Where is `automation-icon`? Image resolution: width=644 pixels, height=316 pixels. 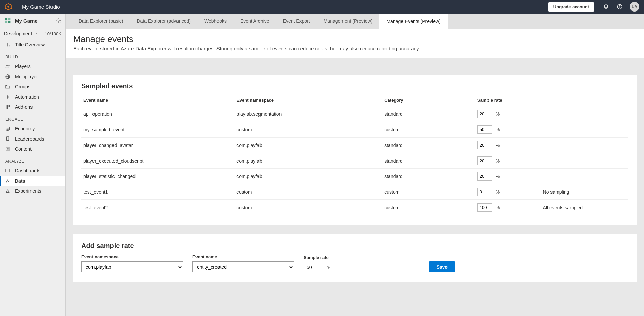
automation-icon is located at coordinates (8, 97).